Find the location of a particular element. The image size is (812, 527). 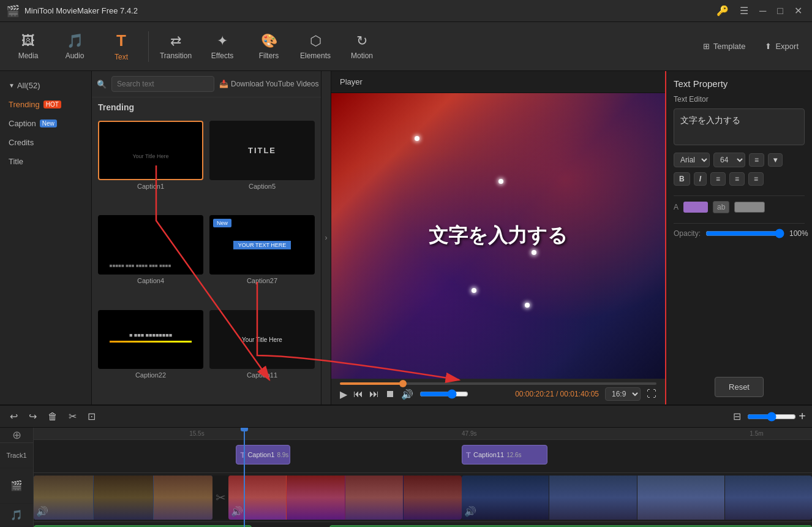

sidebar-item-credits: Credits is located at coordinates (45, 142).